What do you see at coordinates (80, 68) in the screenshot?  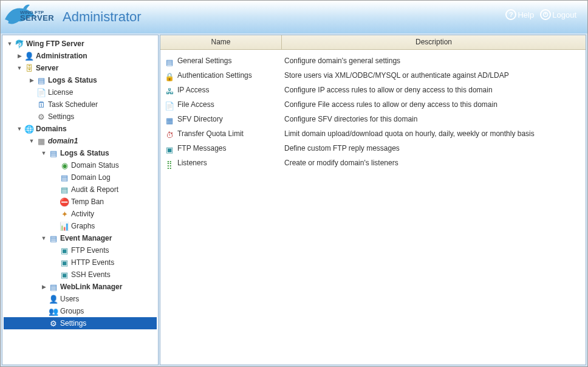 I see `tree-server: ▼ 🗄 Server` at bounding box center [80, 68].